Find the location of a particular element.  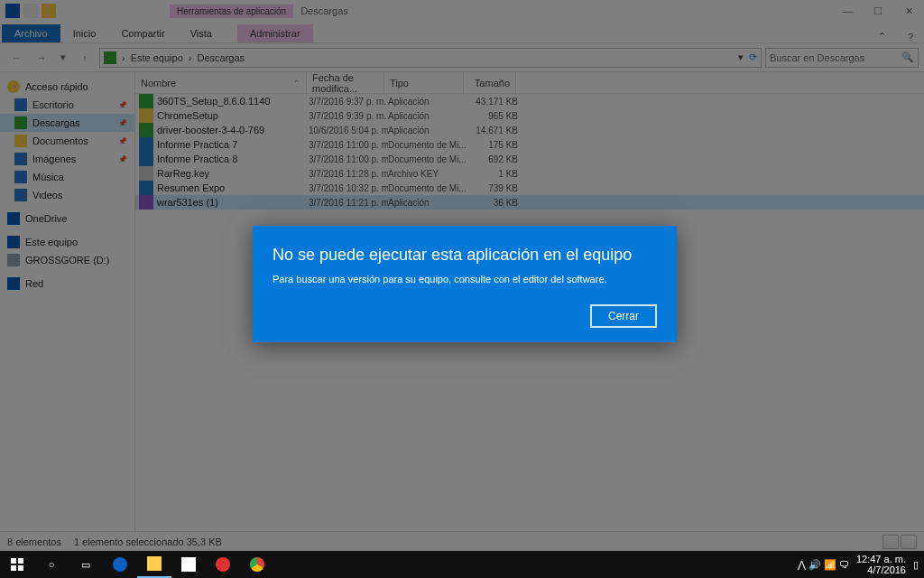

taskbar-chrome is located at coordinates (257, 564).